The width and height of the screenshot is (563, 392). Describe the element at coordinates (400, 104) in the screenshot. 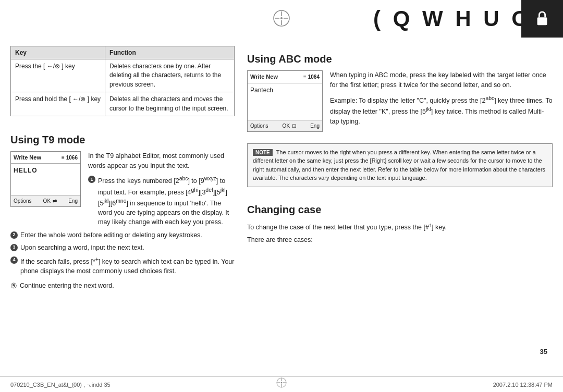

I see `abc-section-body: Write New ≡ 1064 Pantech Options OK ⊡ En…` at that location.